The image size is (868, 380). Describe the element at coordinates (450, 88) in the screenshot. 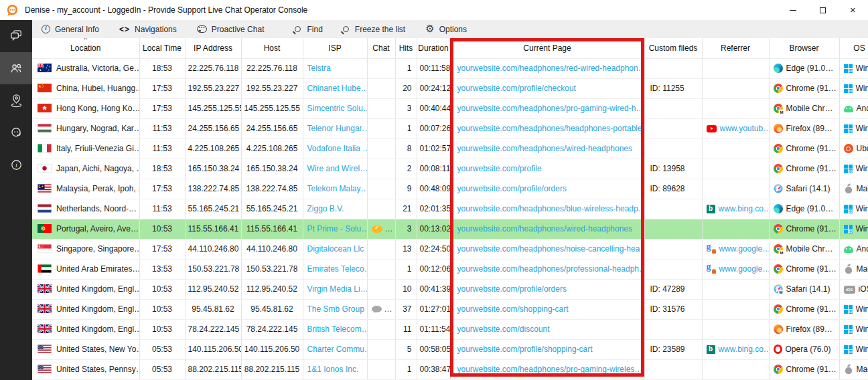

I see `visitor-row: China, Hubei, Huangg… 17:53 192.55.23.22…` at that location.